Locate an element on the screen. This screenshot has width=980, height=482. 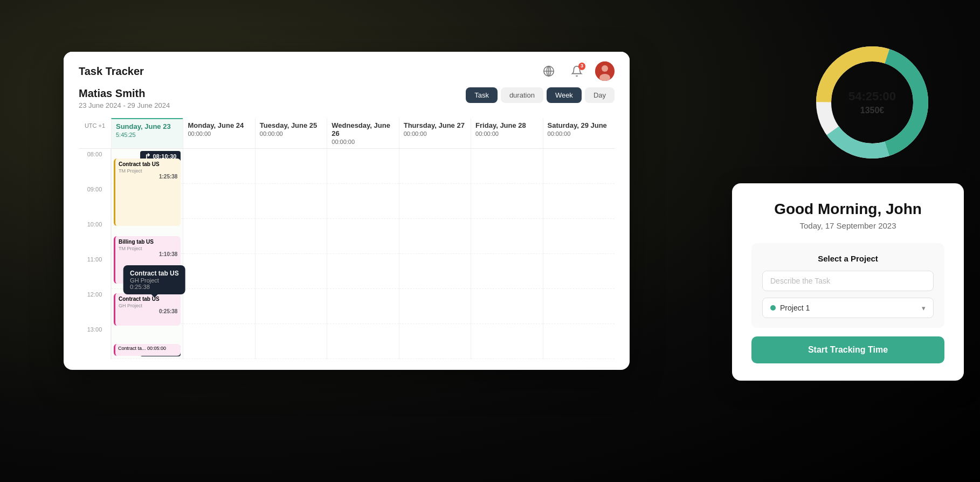
day-body-tue is located at coordinates (291, 254).